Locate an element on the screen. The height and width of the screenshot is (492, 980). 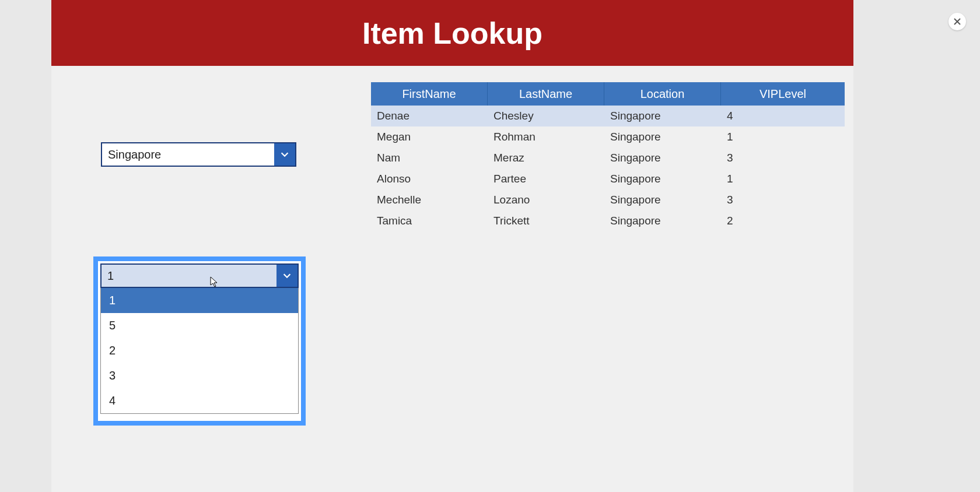
table-row: NamMerazSingapore3 is located at coordinates (608, 158).